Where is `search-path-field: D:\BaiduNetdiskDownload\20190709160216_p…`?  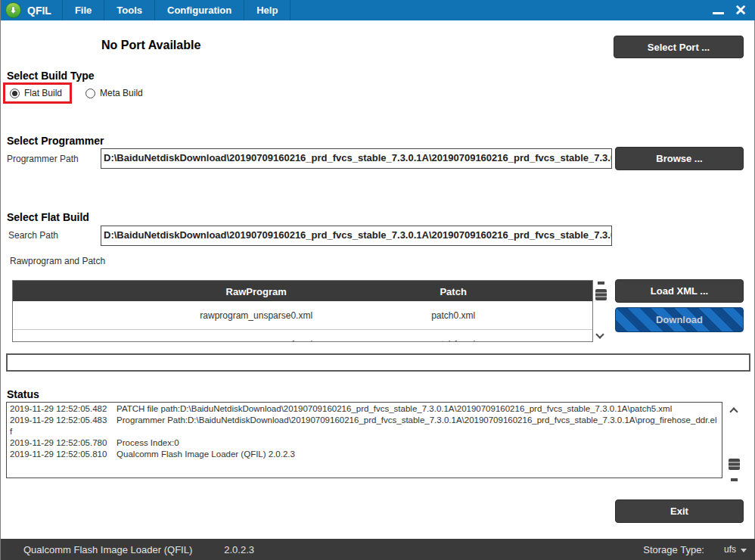 search-path-field: D:\BaiduNetdiskDownload\20190709160216_p… is located at coordinates (356, 236).